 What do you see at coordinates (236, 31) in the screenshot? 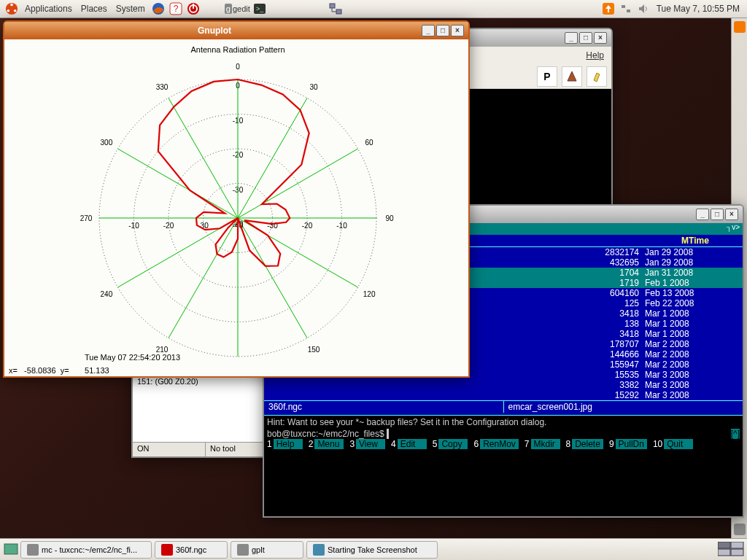
I see `gnuplot-titlebar: Gnuplot _ □ ×` at bounding box center [236, 31].